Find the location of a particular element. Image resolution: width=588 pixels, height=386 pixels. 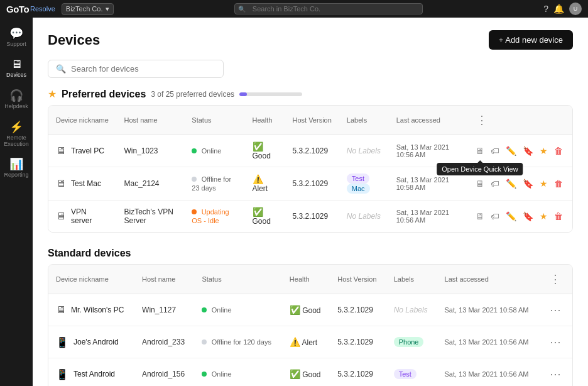

topbar-search-area is located at coordinates (329, 9).